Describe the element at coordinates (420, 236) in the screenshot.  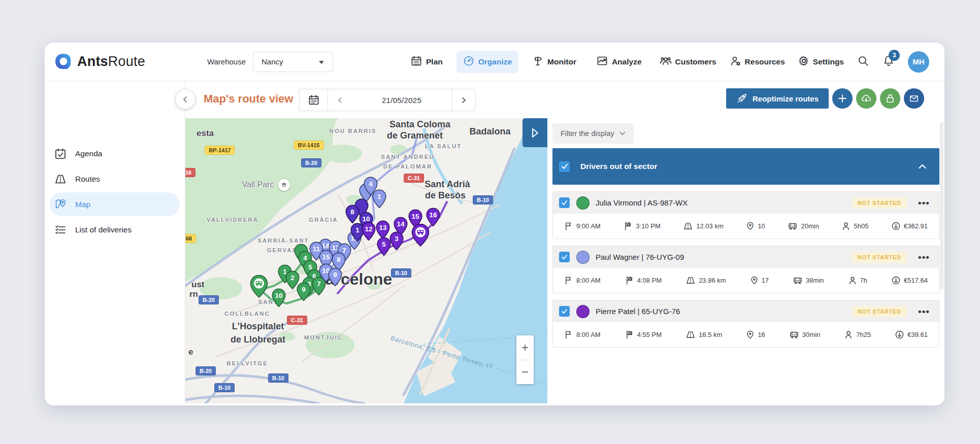
I see `map-depot-pin-violet` at that location.